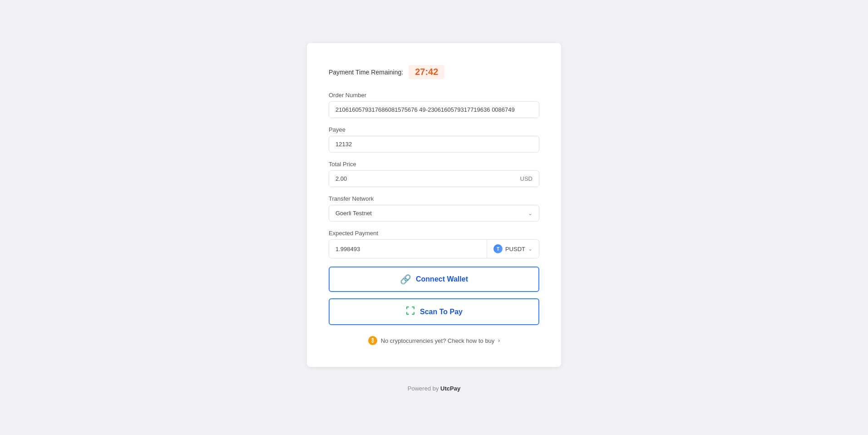  I want to click on link-icon: 🔗, so click(406, 279).